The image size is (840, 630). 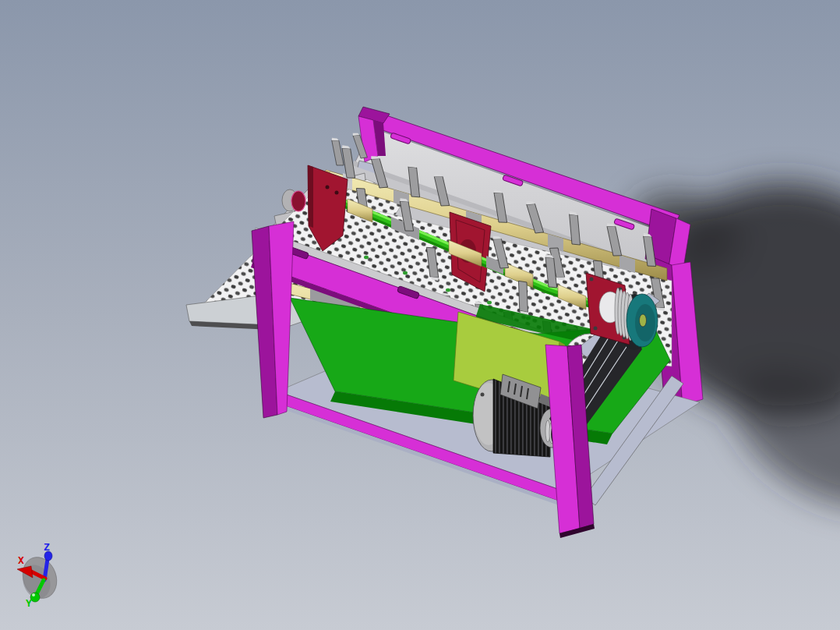 I want to click on axis-y-label: Y, so click(x=29, y=603).